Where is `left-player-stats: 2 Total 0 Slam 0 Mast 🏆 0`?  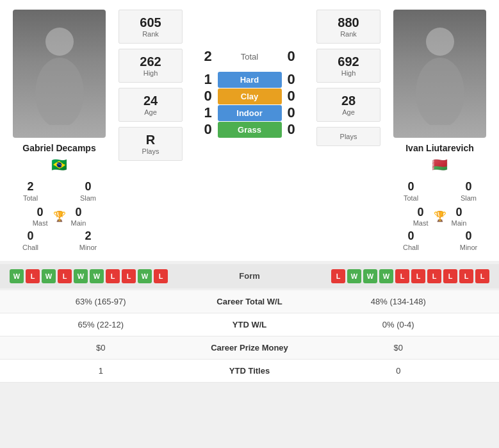
left-player-stats: 2 Total 0 Slam 0 Mast 🏆 0 is located at coordinates (59, 215).